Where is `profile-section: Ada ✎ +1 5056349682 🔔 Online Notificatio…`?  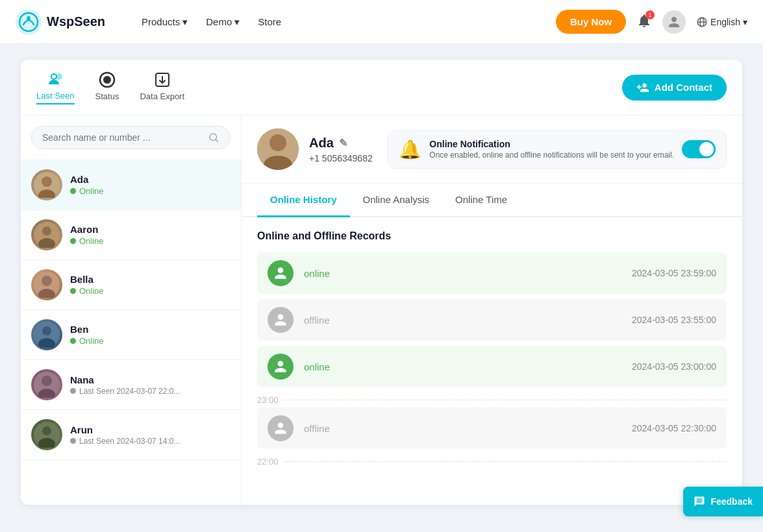 profile-section: Ada ✎ +1 5056349682 🔔 Online Notificatio… is located at coordinates (492, 149).